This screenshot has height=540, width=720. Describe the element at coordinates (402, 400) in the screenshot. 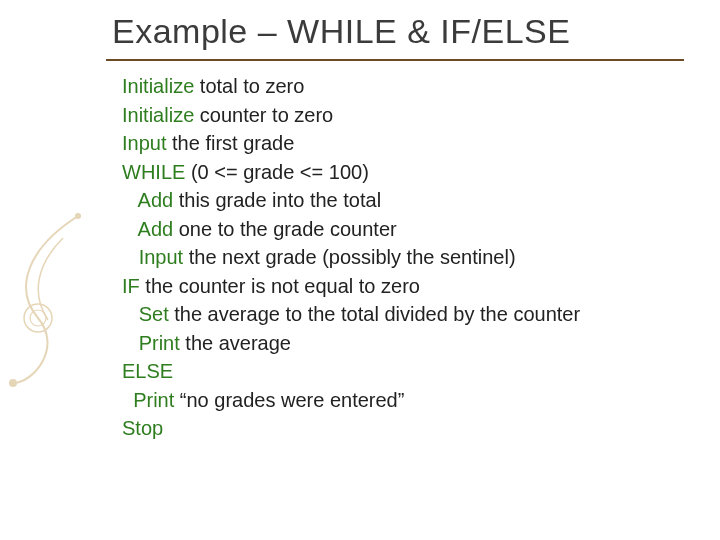

I see `pseudocode-line: Print “no grades were entered”` at that location.